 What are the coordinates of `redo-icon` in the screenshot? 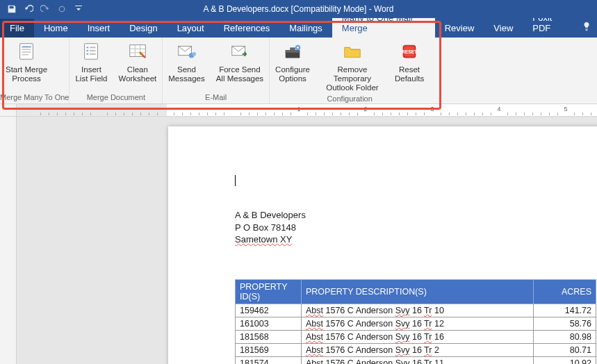 It's located at (45, 9).